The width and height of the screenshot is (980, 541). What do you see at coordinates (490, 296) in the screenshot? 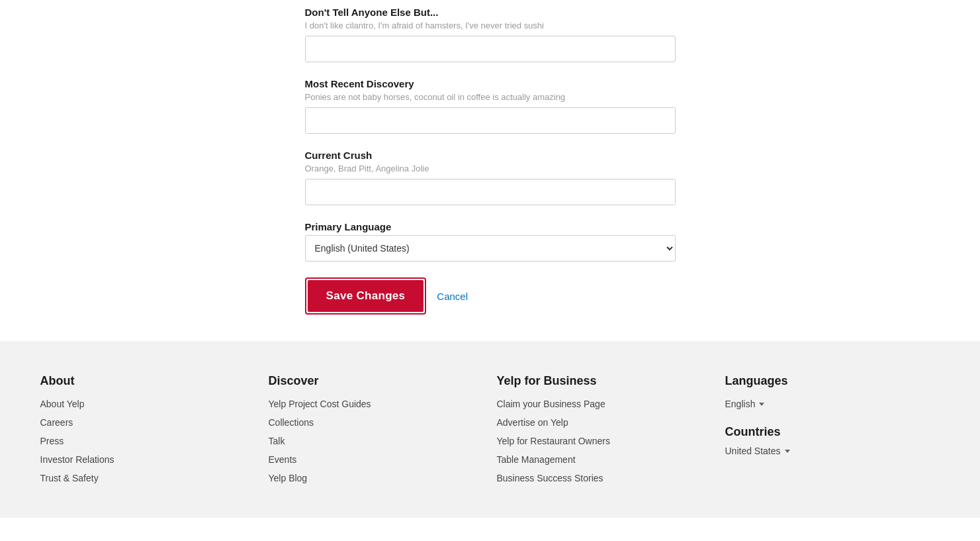
I see `form-actions: Save Changes Cancel` at bounding box center [490, 296].